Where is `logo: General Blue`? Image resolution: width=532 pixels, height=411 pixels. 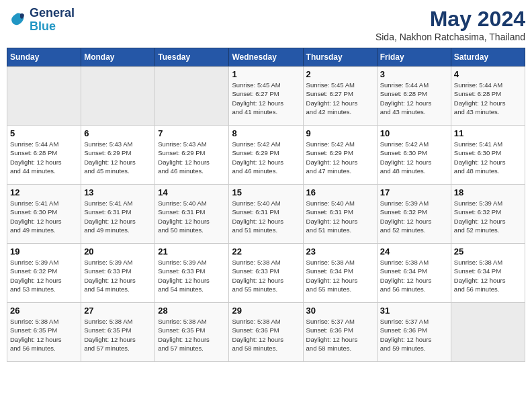
logo: General Blue is located at coordinates (40, 20).